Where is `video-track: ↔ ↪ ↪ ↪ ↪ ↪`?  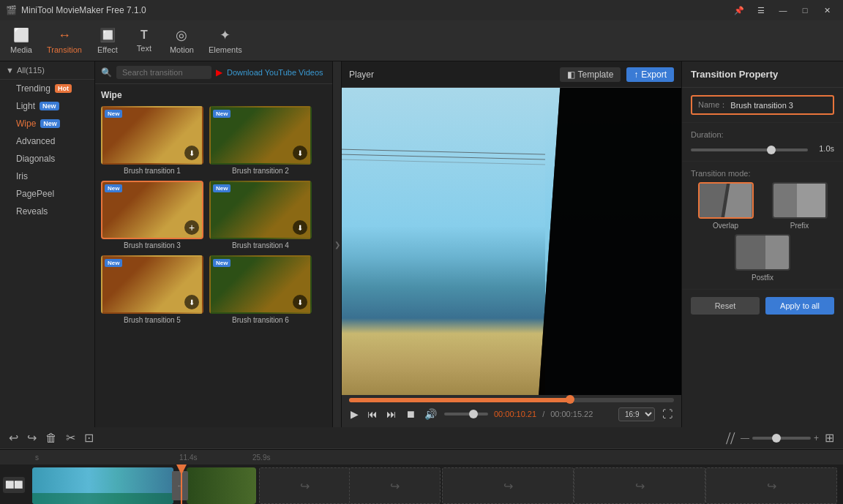 video-track: ↔ ↪ ↪ ↪ ↪ ↪ is located at coordinates (435, 486).